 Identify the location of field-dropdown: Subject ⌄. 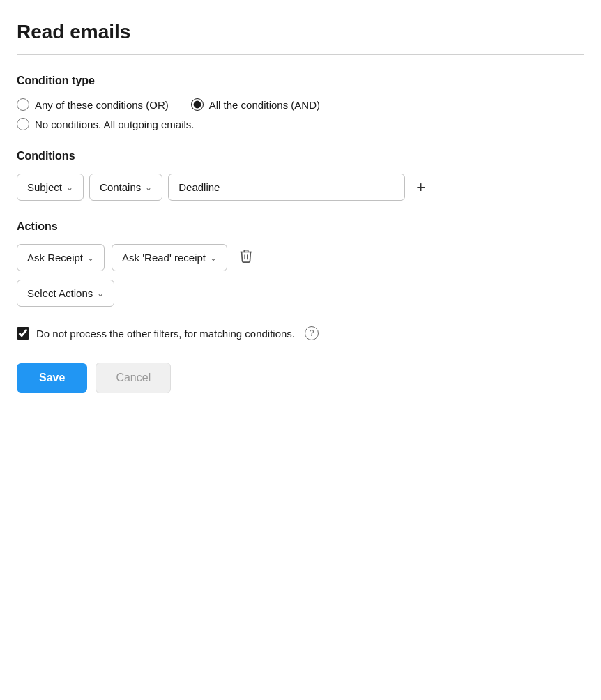
(50, 187).